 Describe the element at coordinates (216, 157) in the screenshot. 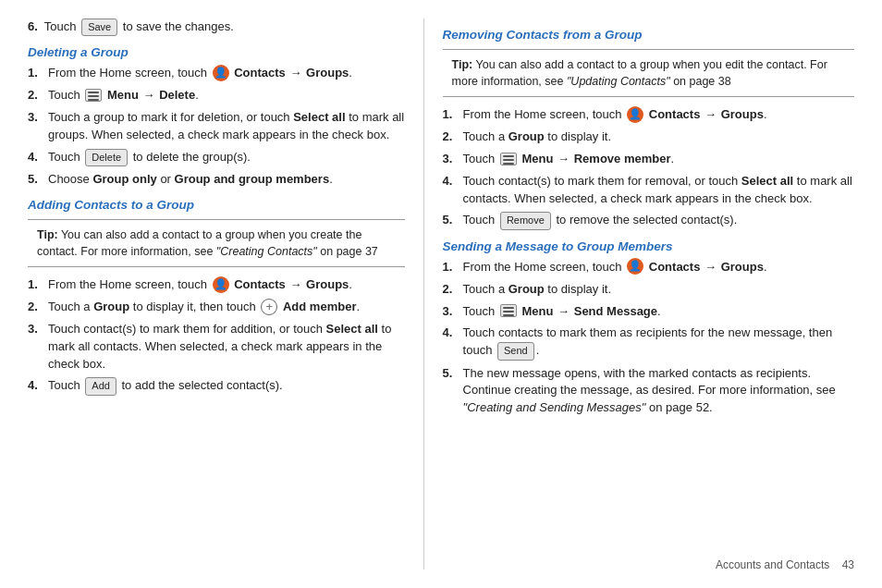

I see `delete-step-4: 4. Touch Delete to delete the group(s).` at that location.